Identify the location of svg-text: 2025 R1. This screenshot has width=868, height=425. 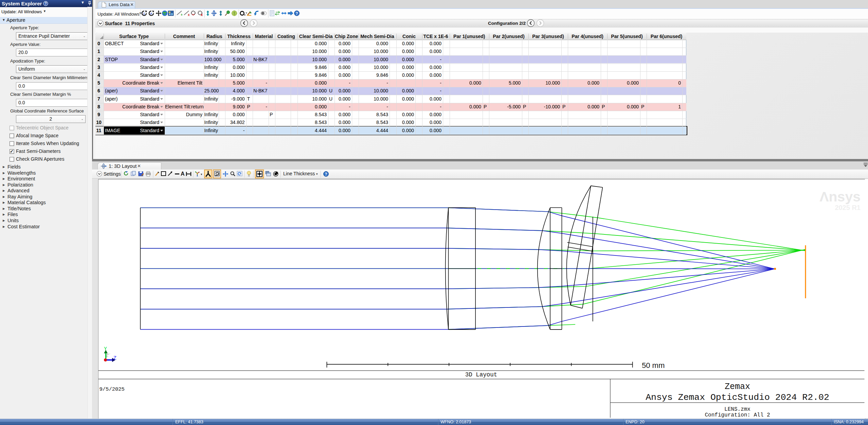
(848, 208).